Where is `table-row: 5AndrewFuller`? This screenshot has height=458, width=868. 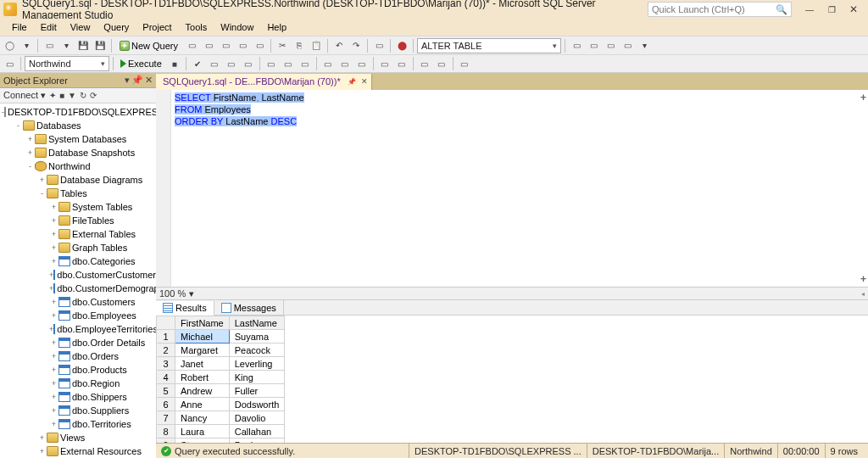
table-row: 5AndrewFuller is located at coordinates (220, 391).